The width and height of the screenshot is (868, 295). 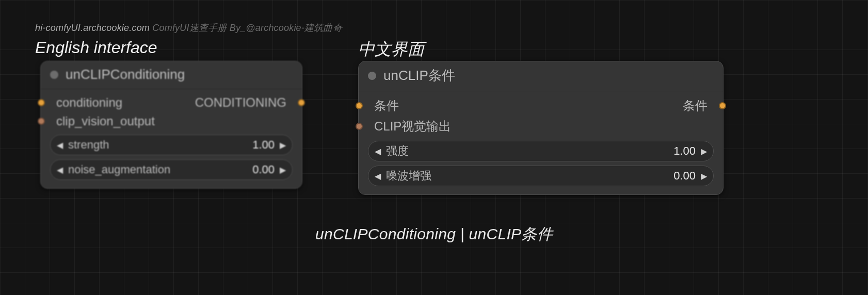 What do you see at coordinates (125, 74) in the screenshot?
I see `node-title: unCLIPConditioning` at bounding box center [125, 74].